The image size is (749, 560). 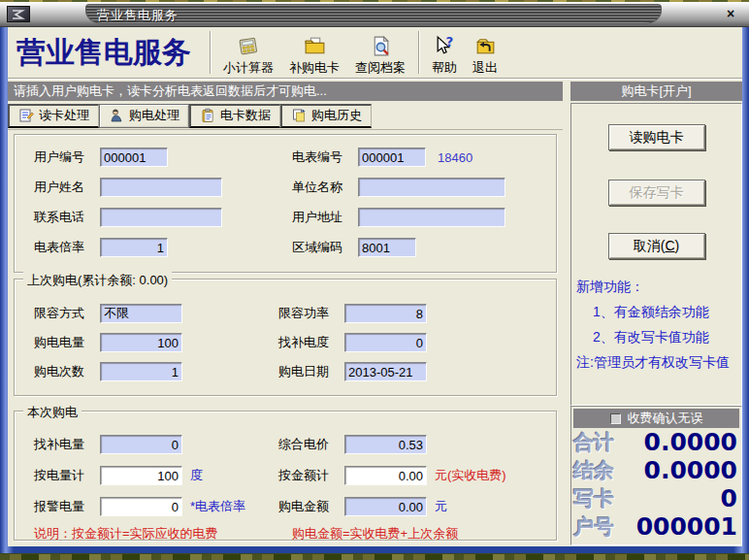 What do you see at coordinates (386, 445) in the screenshot?
I see `combined-price-input` at bounding box center [386, 445].